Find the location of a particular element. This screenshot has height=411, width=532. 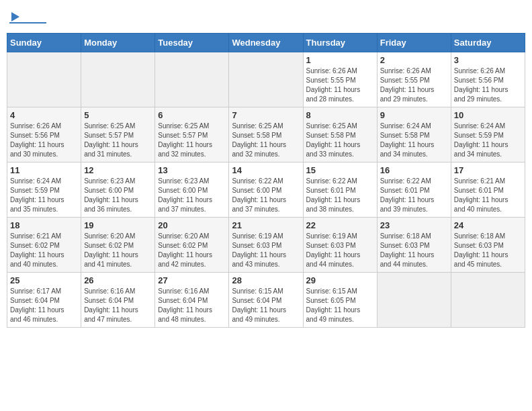

day-info: Sunrise: 6:25 AMSunset: 5:58 PMDaylight:… is located at coordinates (266, 140).